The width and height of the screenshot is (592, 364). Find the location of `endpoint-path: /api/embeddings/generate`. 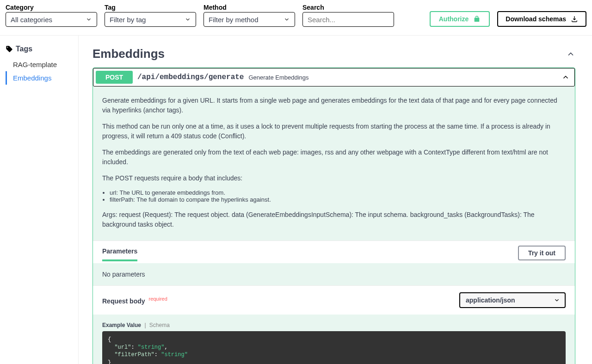

endpoint-path: /api/embeddings/generate is located at coordinates (191, 77).